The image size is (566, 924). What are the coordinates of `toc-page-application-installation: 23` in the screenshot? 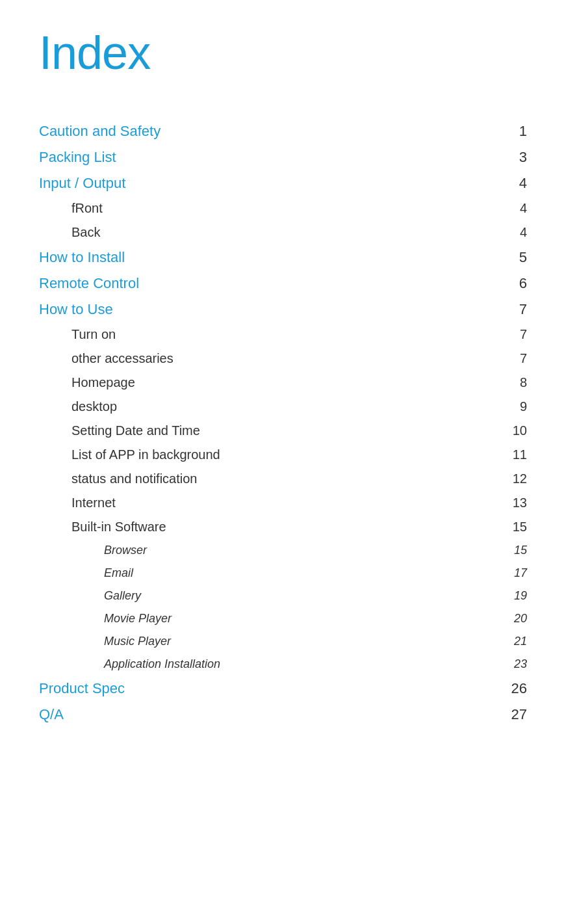 It's located at (517, 665).